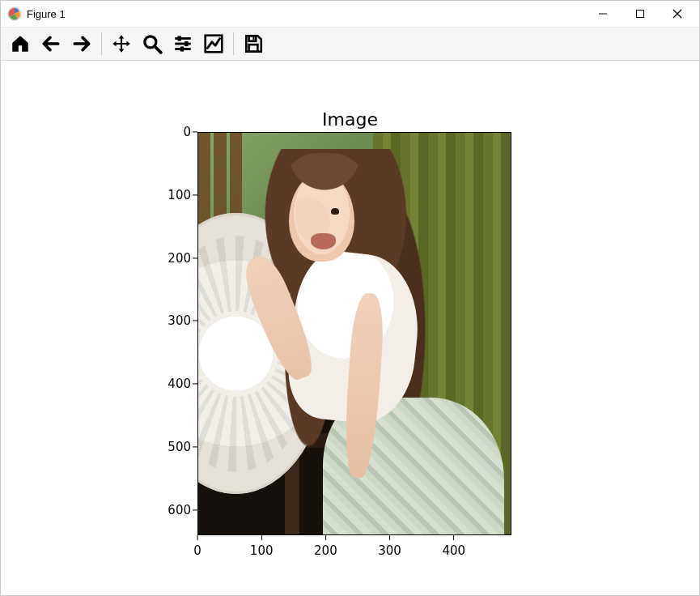  I want to click on maximize-button, so click(640, 14).